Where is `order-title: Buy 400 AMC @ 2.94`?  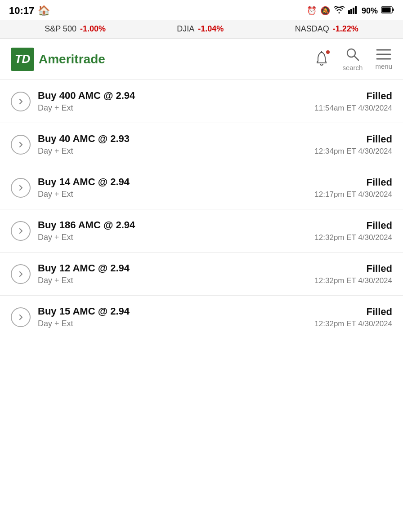
order-title: Buy 400 AMC @ 2.94 is located at coordinates (173, 96).